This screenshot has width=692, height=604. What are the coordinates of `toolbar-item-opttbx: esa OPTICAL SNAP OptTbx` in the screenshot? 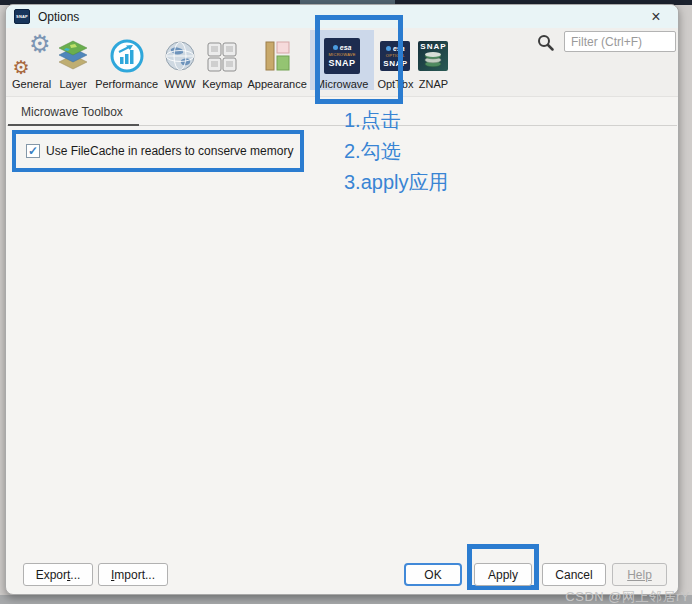 It's located at (395, 60).